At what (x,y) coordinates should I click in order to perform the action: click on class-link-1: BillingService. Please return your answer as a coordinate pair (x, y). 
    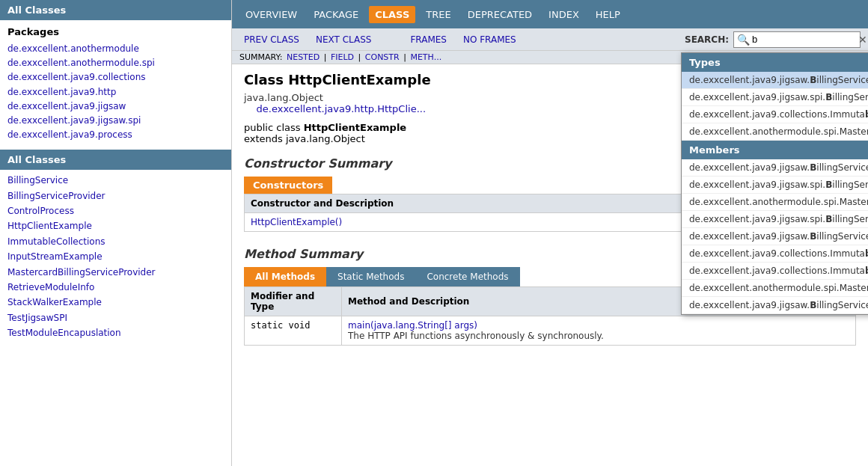
    Looking at the image, I should click on (115, 180).